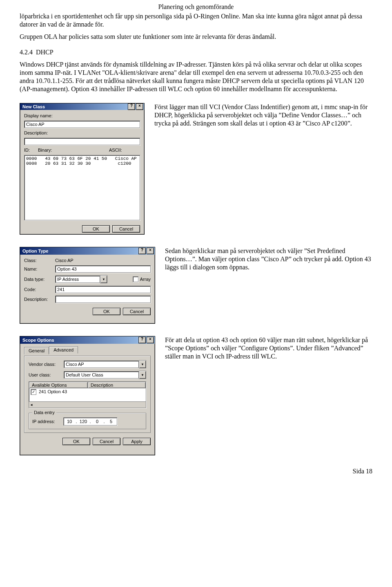 The height and width of the screenshot is (587, 392). What do you see at coordinates (103, 289) in the screenshot?
I see `code-input: 241` at bounding box center [103, 289].